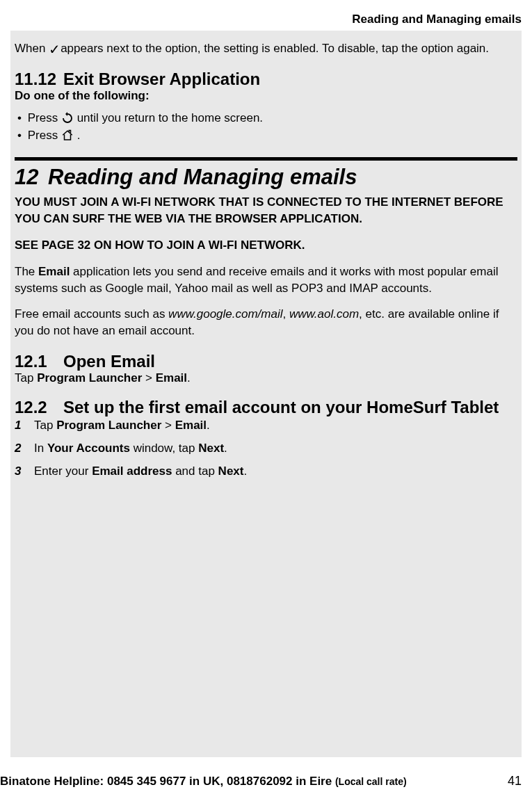 This screenshot has width=532, height=801. Describe the element at coordinates (191, 426) in the screenshot. I see `s0d: Email` at that location.